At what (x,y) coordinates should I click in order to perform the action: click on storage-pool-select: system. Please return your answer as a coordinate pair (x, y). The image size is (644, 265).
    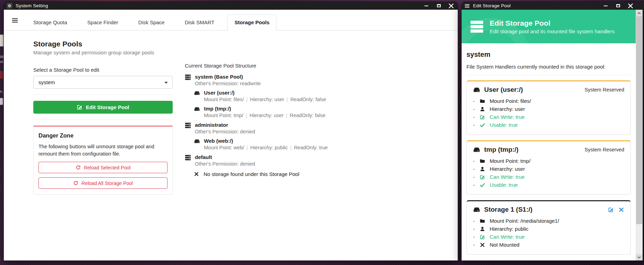
    Looking at the image, I should click on (103, 82).